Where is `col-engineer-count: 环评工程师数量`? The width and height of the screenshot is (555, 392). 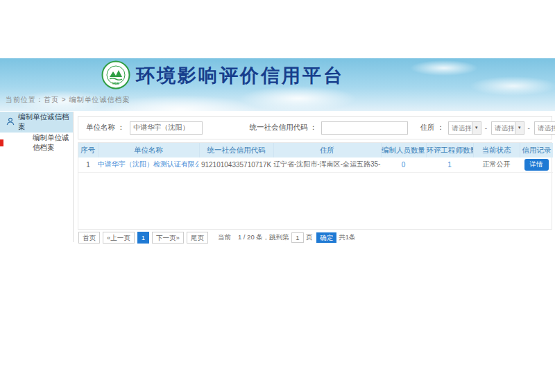 col-engineer-count: 环评工程师数量 is located at coordinates (450, 150).